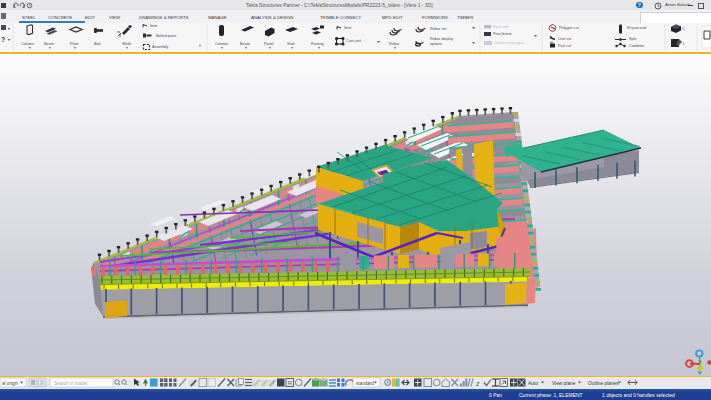 The height and width of the screenshot is (400, 711). I want to click on svg-text: Bolt, so click(98, 44).